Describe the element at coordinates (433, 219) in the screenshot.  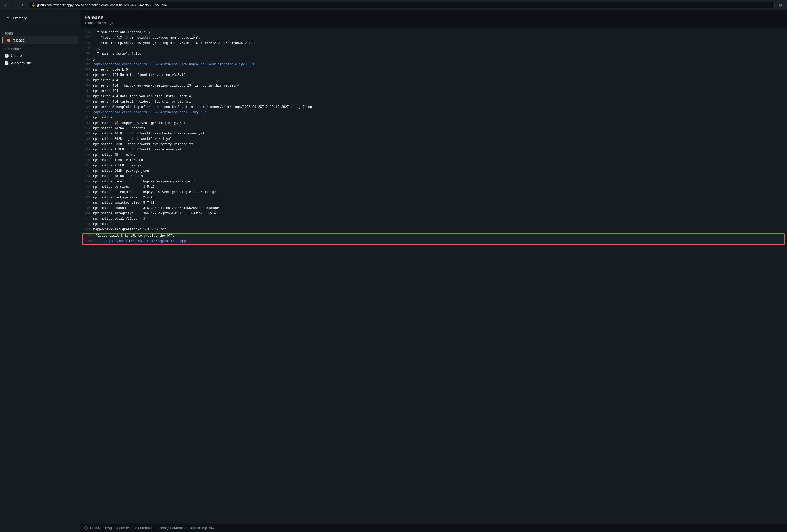
I see `log-line: 441npm notice total files: 8` at that location.